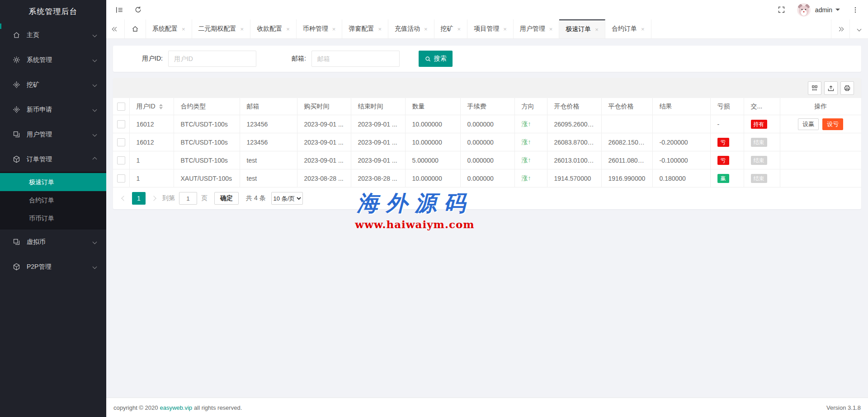 Image resolution: width=868 pixels, height=417 pixels. What do you see at coordinates (169, 29) in the screenshot?
I see `tab-item: 系统配置×` at bounding box center [169, 29].